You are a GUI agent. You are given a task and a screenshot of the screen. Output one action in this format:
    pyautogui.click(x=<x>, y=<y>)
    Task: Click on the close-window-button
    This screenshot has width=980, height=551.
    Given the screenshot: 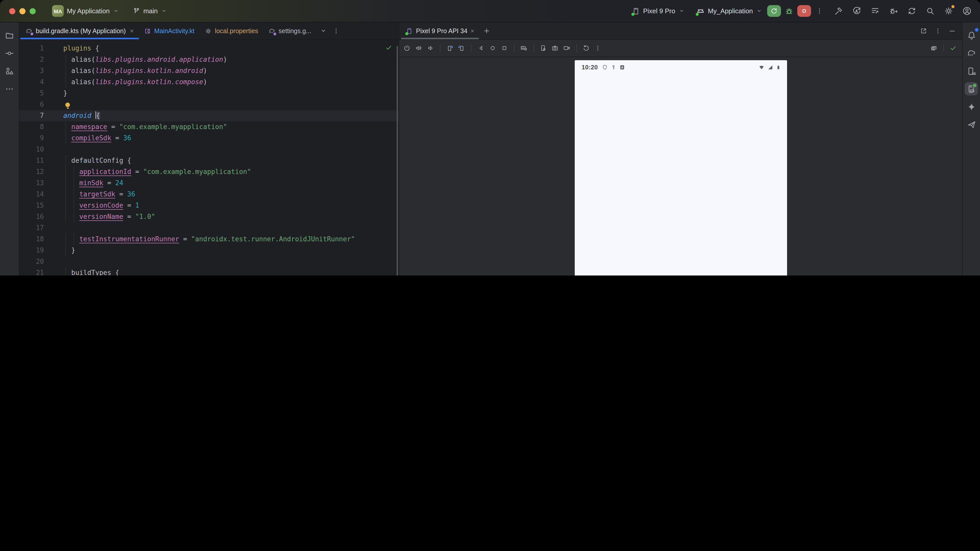 What is the action you would take?
    pyautogui.click(x=12, y=11)
    